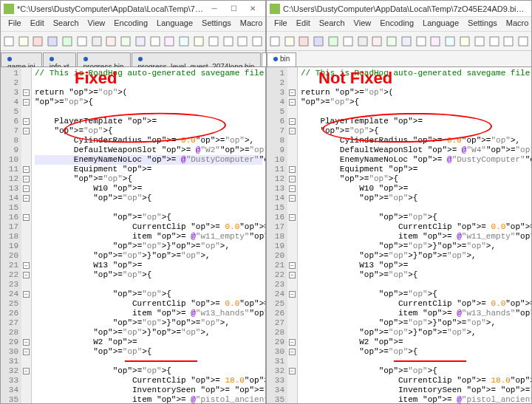 This screenshot has width=532, height=404. What do you see at coordinates (399, 41) in the screenshot?
I see `toolbar` at bounding box center [399, 41].